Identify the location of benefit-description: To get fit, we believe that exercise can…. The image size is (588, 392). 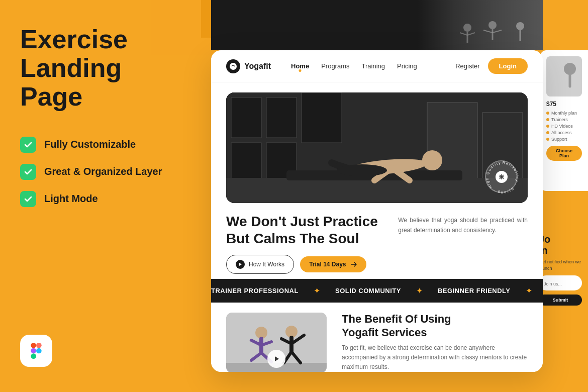
(435, 358).